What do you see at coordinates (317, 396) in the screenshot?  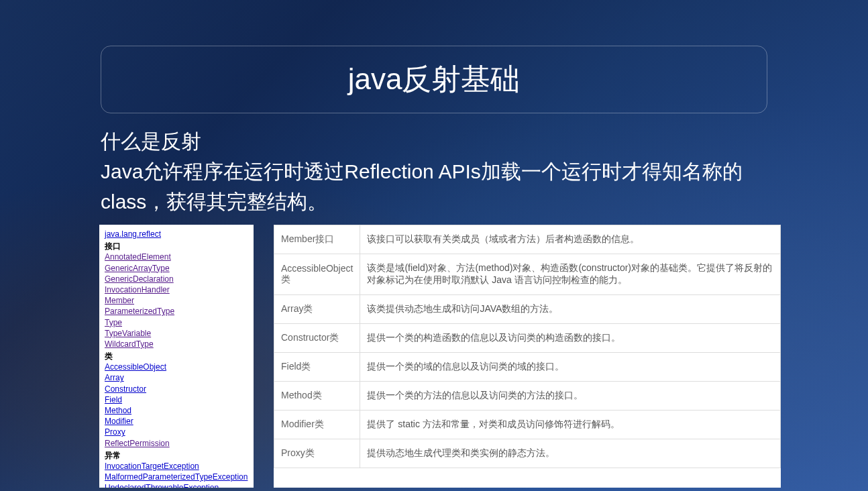 I see `api-name-cell: Method类` at bounding box center [317, 396].